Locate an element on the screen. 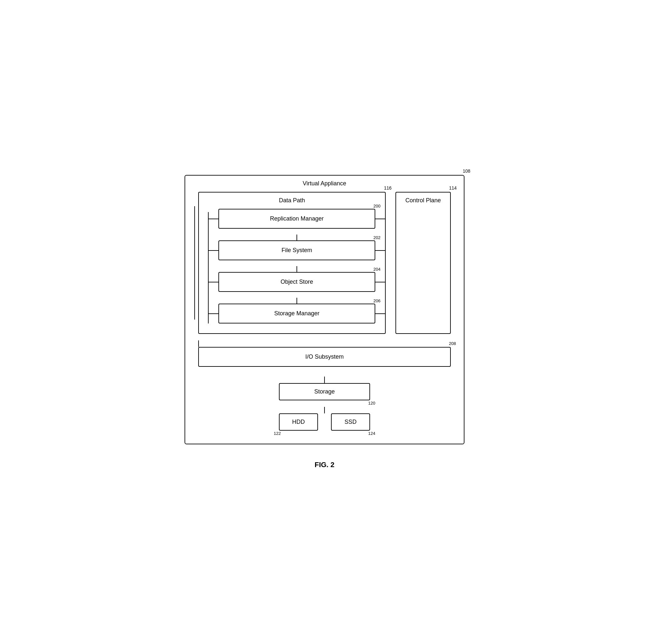 This screenshot has height=644, width=649. ssd-box: SSD 124 is located at coordinates (351, 422).